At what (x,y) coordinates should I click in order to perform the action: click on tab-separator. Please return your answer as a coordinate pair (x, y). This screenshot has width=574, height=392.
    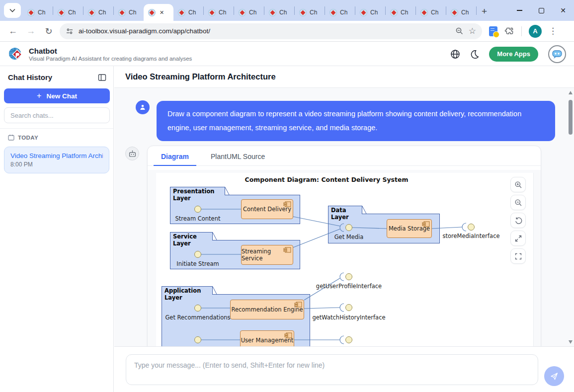
    Looking at the image, I should click on (476, 11).